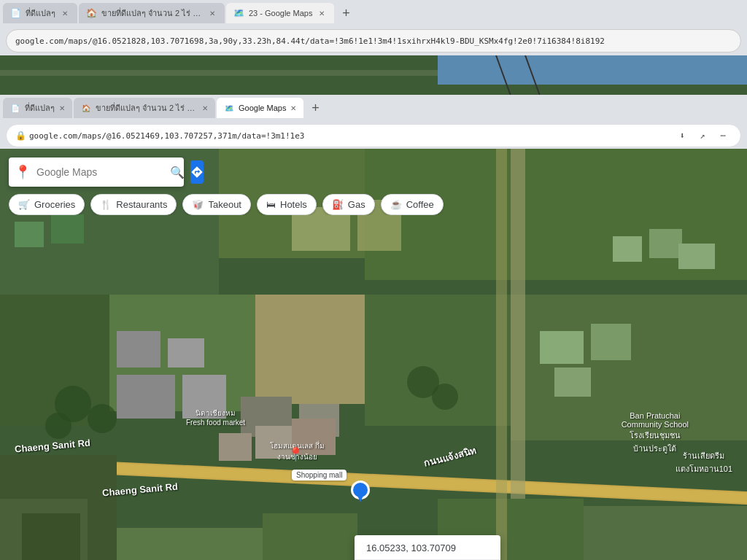 The height and width of the screenshot is (560, 747). I want to click on more-button: ⋯, so click(723, 136).